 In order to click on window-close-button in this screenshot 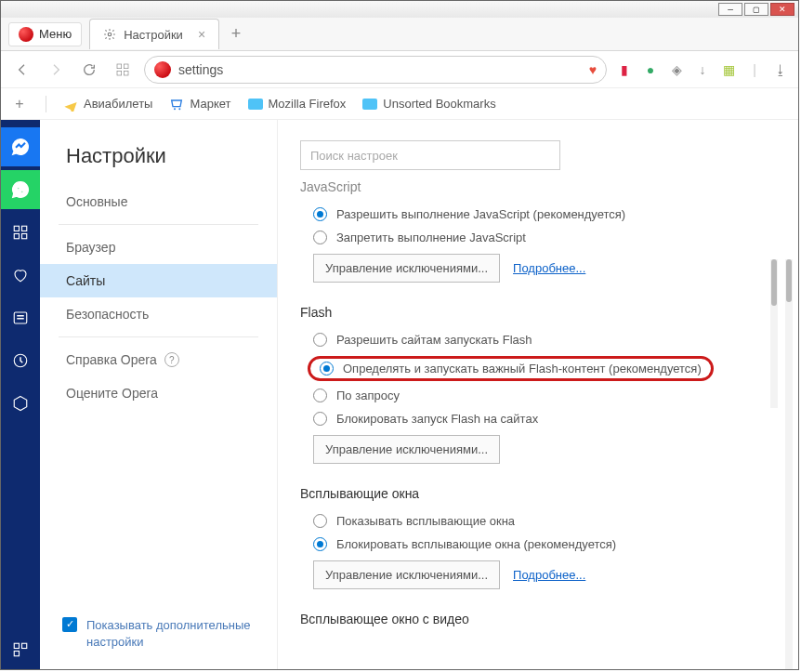, I will do `click(782, 9)`.